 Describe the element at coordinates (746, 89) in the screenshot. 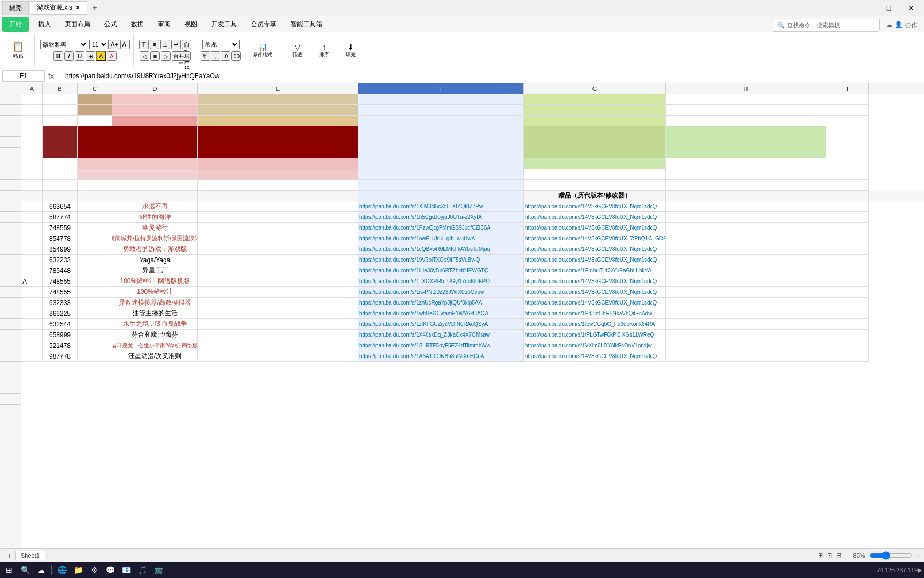

I see `col-header-h: H` at that location.